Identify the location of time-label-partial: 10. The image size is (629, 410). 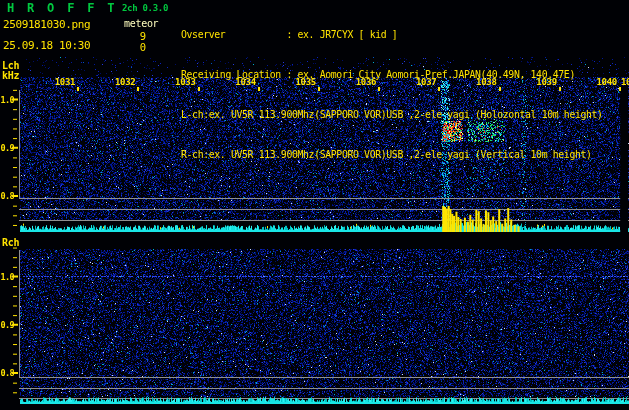
(625, 82).